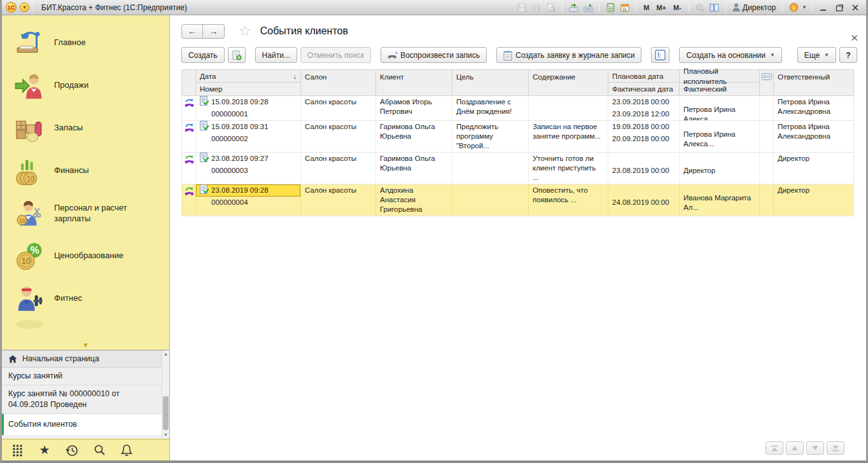  What do you see at coordinates (569, 83) in the screenshot?
I see `column-header-content: Содержание` at bounding box center [569, 83].